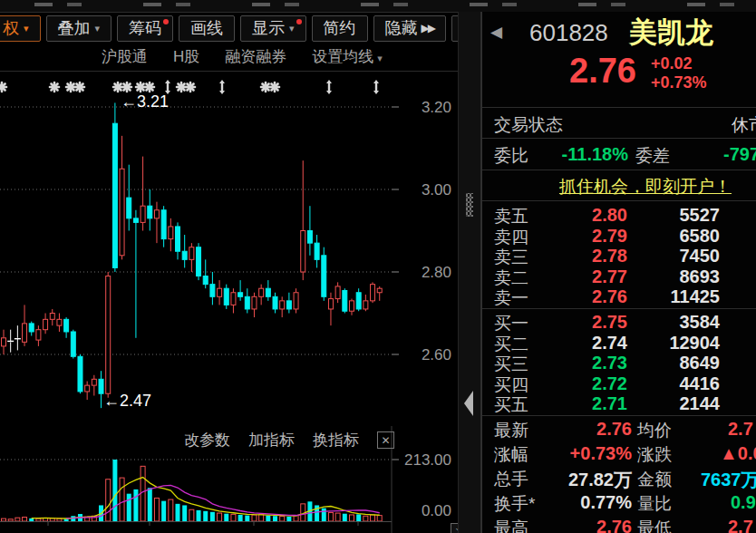 This screenshot has width=756, height=533. Describe the element at coordinates (378, 6) in the screenshot. I see `clipped-menubar` at that location.